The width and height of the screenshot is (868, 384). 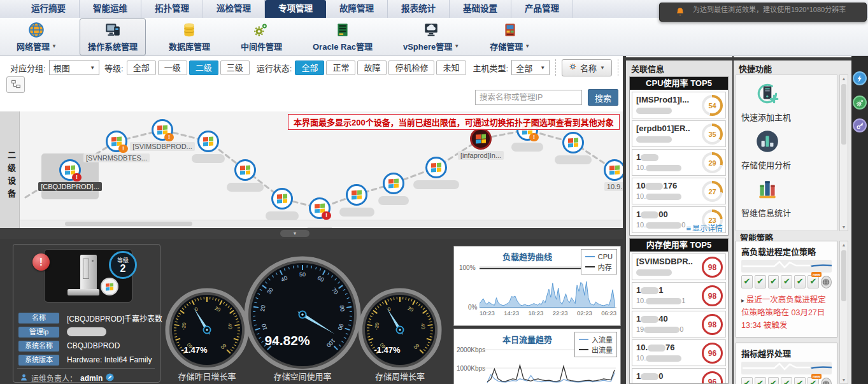 What do you see at coordinates (679, 267) in the screenshot?
I see `mem-top5-item: [SVIMSDBPR.. 98` at bounding box center [679, 267].